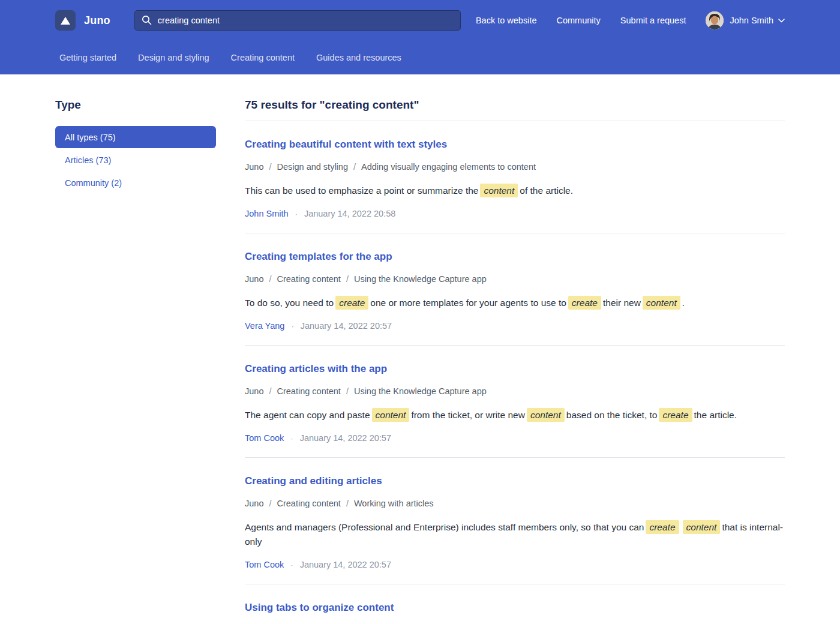 This screenshot has width=840, height=624. Describe the element at coordinates (715, 20) in the screenshot. I see `avatar` at that location.